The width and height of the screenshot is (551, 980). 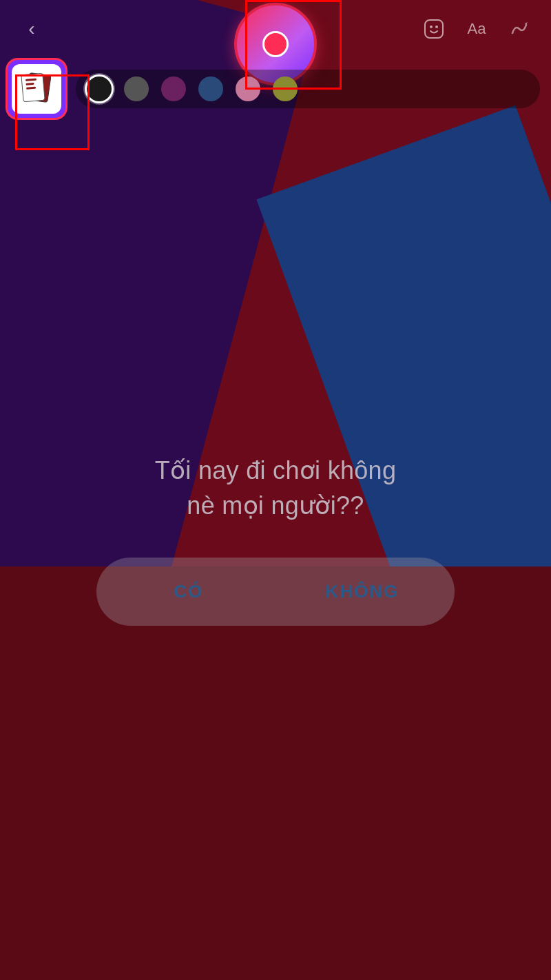 What do you see at coordinates (33, 85) in the screenshot?
I see `card-lines` at bounding box center [33, 85].